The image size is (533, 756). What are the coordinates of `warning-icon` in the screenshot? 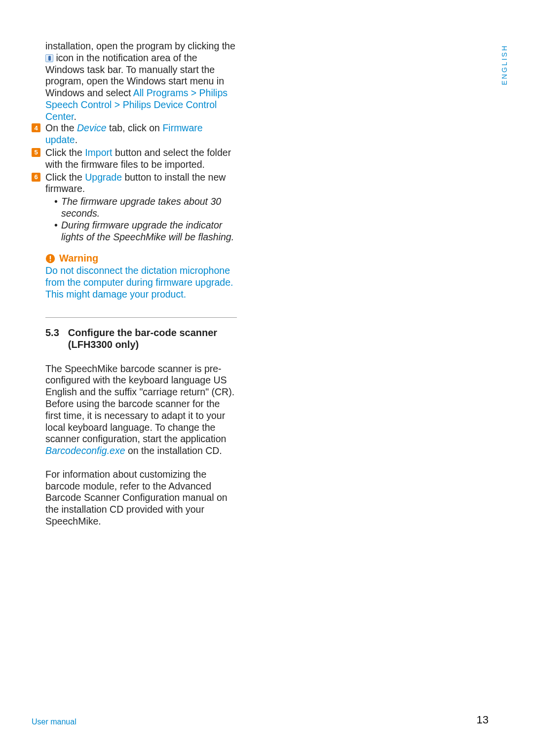 It's located at (50, 259).